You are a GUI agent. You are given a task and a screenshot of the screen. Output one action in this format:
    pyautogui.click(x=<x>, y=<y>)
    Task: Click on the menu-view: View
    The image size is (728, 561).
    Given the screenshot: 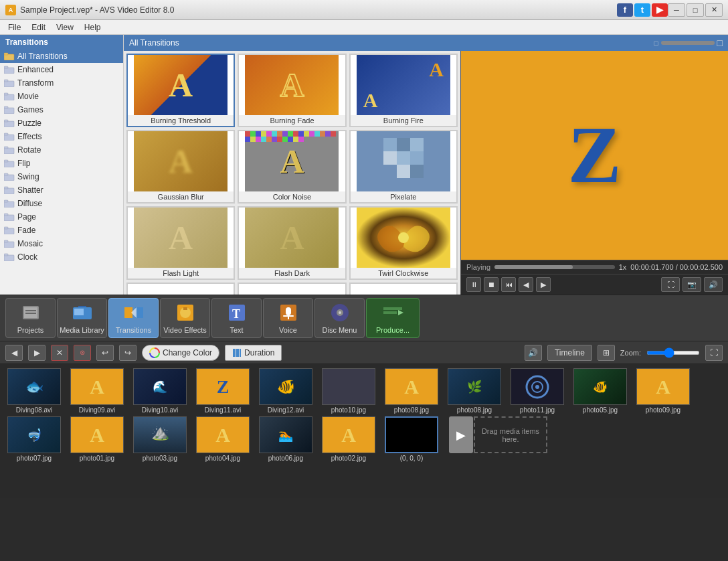 What is the action you would take?
    pyautogui.click(x=65, y=27)
    